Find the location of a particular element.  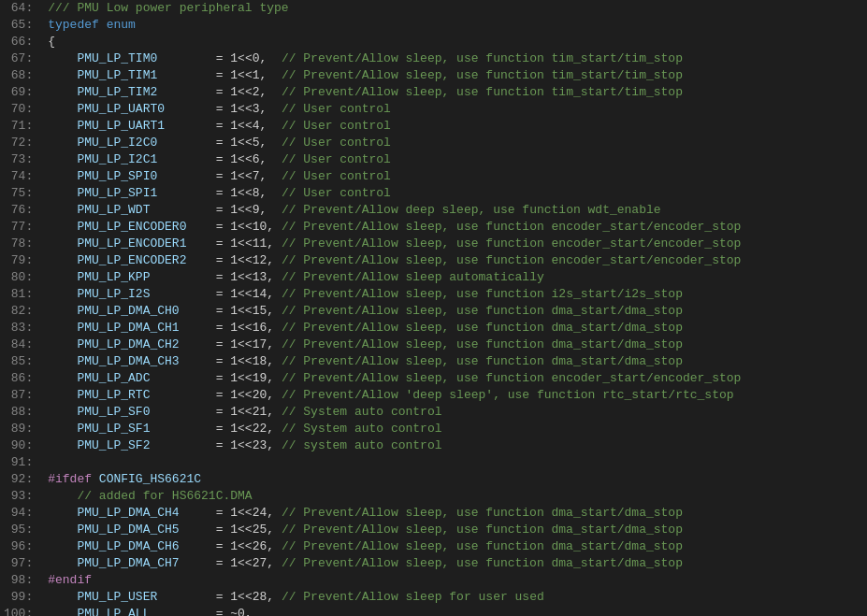

code-token-enum-member: PMU_LP_ENCODER2 is located at coordinates (131, 260).